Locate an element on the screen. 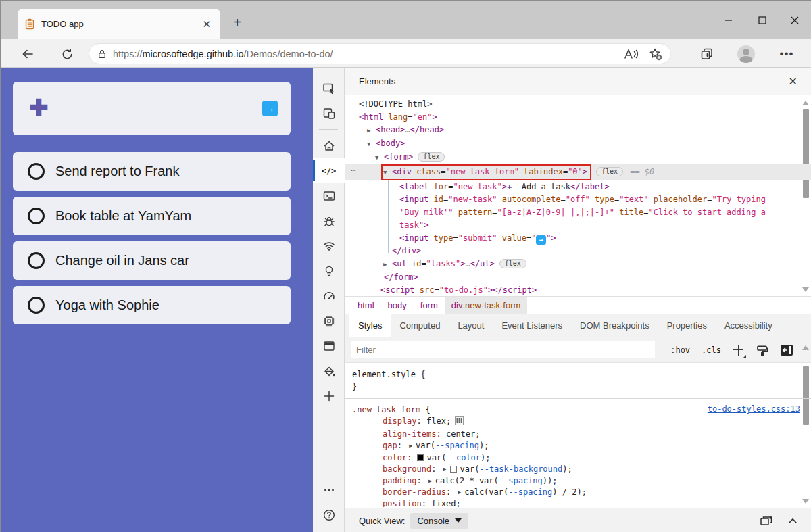 The height and width of the screenshot is (532, 811). dom-tree-node: ⋯▼<div class="new-task-form" tabindex="0… is located at coordinates (579, 172).